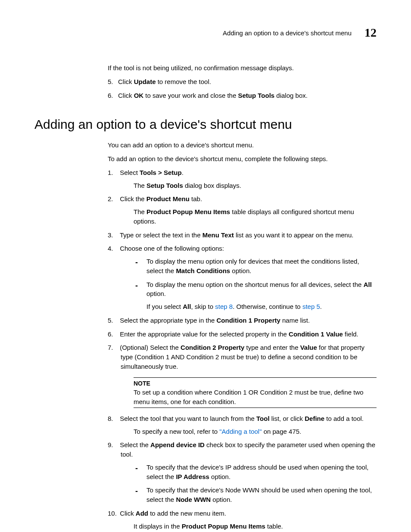 This screenshot has width=411, height=532. What do you see at coordinates (371, 33) in the screenshot?
I see `header-chapter-number: 12` at bounding box center [371, 33].